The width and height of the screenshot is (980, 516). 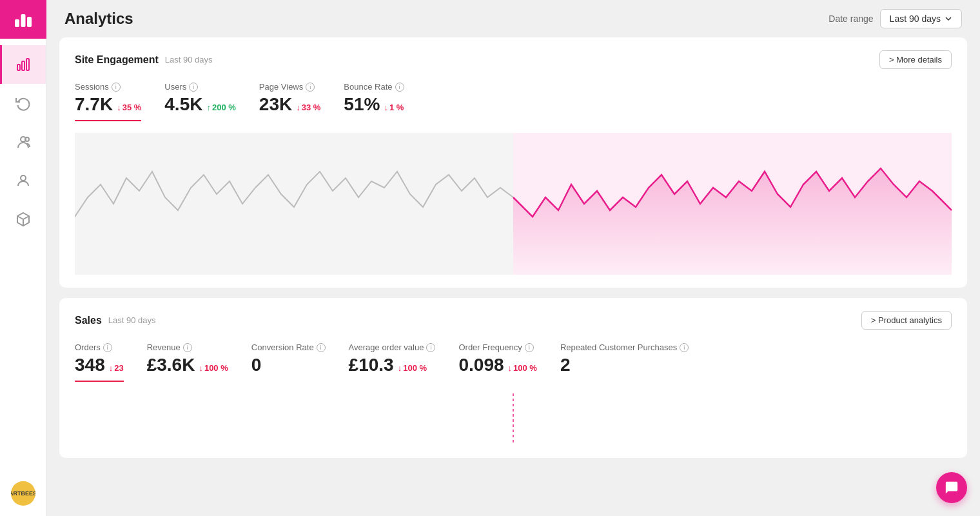 What do you see at coordinates (393, 107) in the screenshot?
I see `bouncerate-change: ↓ 1 %` at bounding box center [393, 107].